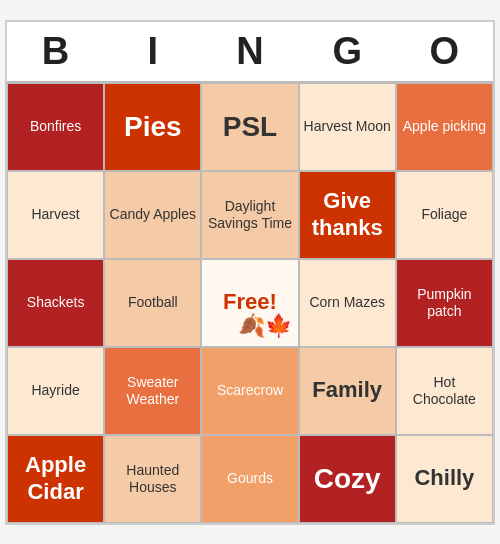 The image size is (500, 544). Describe the element at coordinates (444, 52) in the screenshot. I see `bingo-letter-O: O` at that location.